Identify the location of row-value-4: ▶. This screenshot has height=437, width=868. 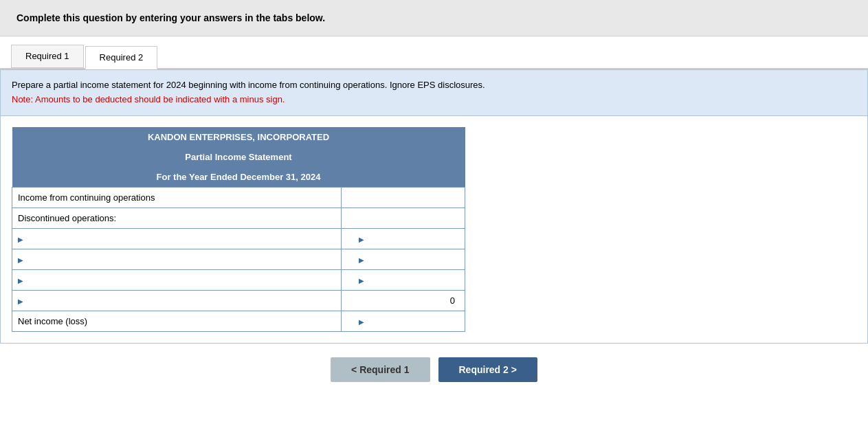
(403, 280).